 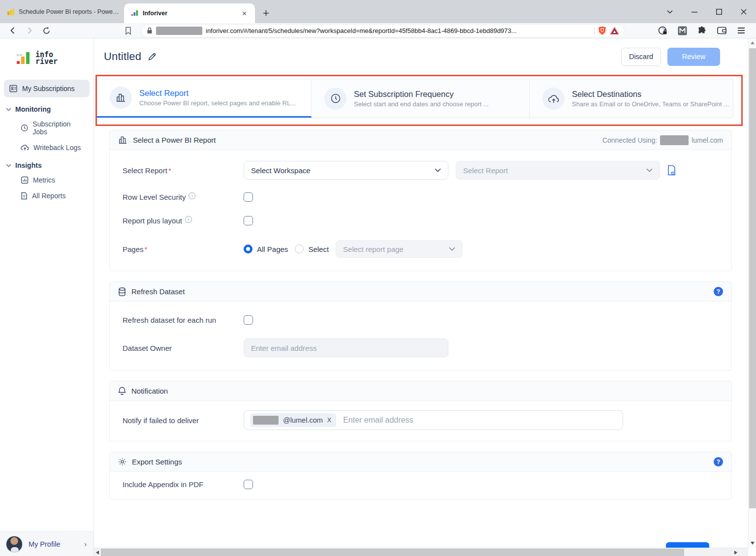 What do you see at coordinates (336, 98) in the screenshot?
I see `clock-icon` at bounding box center [336, 98].